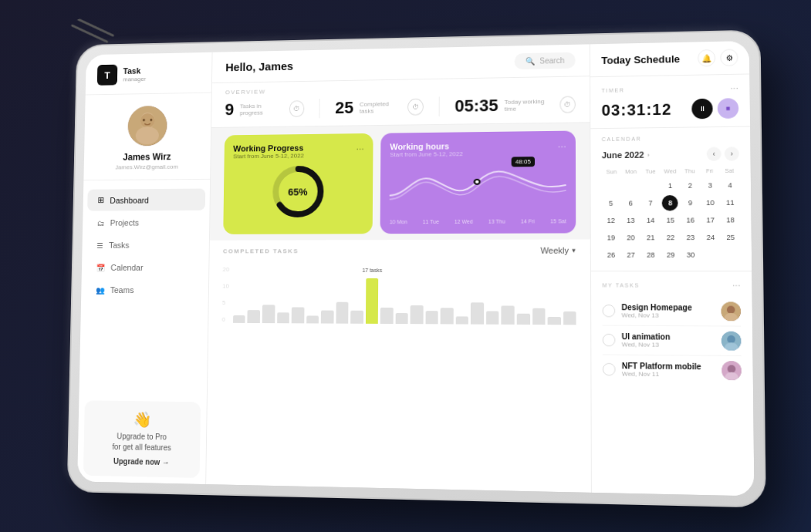 The height and width of the screenshot is (532, 811). Describe the element at coordinates (611, 171) in the screenshot. I see `cal-sun: Sun` at that location.